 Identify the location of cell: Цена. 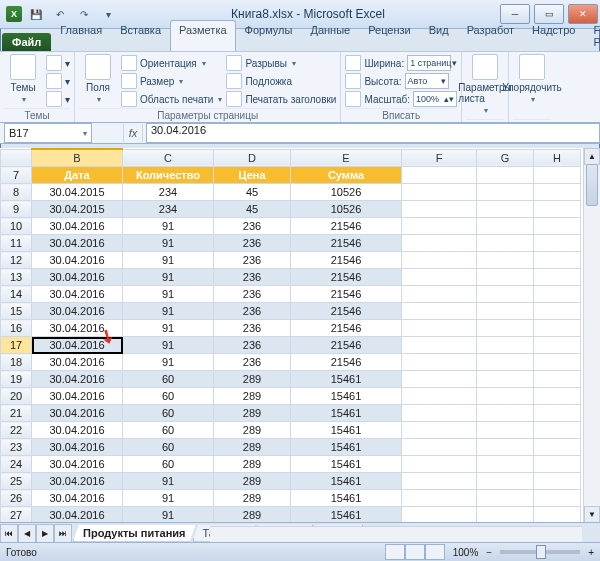
(252, 176).